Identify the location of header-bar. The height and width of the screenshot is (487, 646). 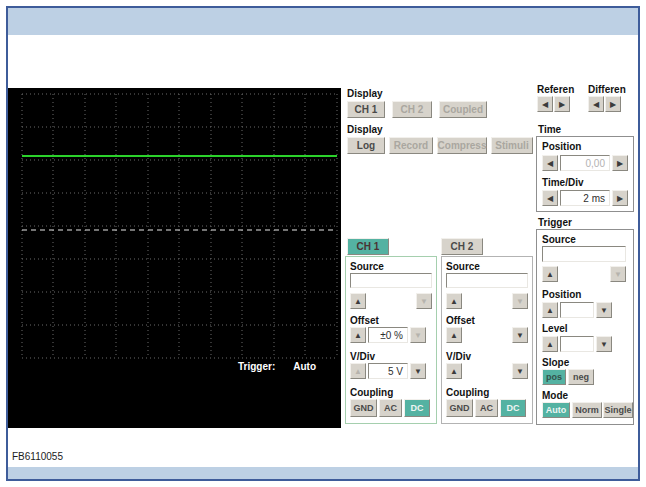
(323, 22).